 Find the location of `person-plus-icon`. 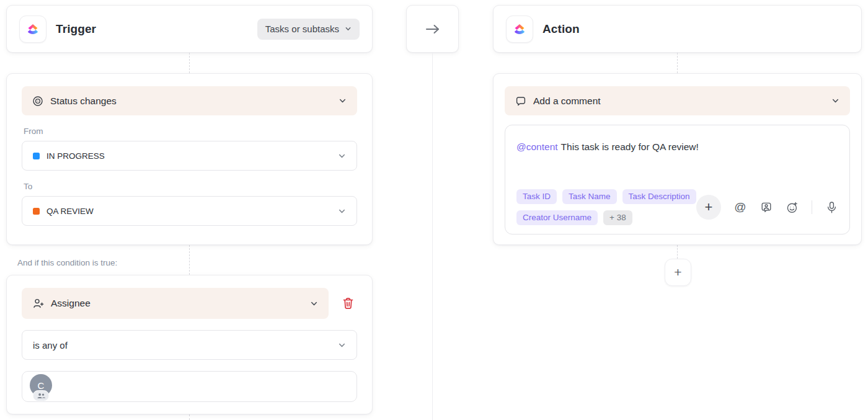

person-plus-icon is located at coordinates (38, 304).